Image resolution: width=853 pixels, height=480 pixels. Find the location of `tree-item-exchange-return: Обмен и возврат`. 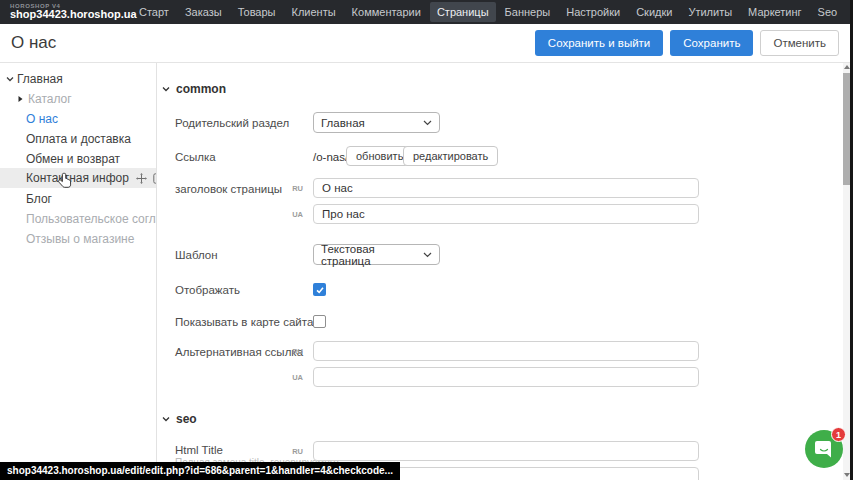

tree-item-exchange-return: Обмен и возврат is located at coordinates (78, 158).